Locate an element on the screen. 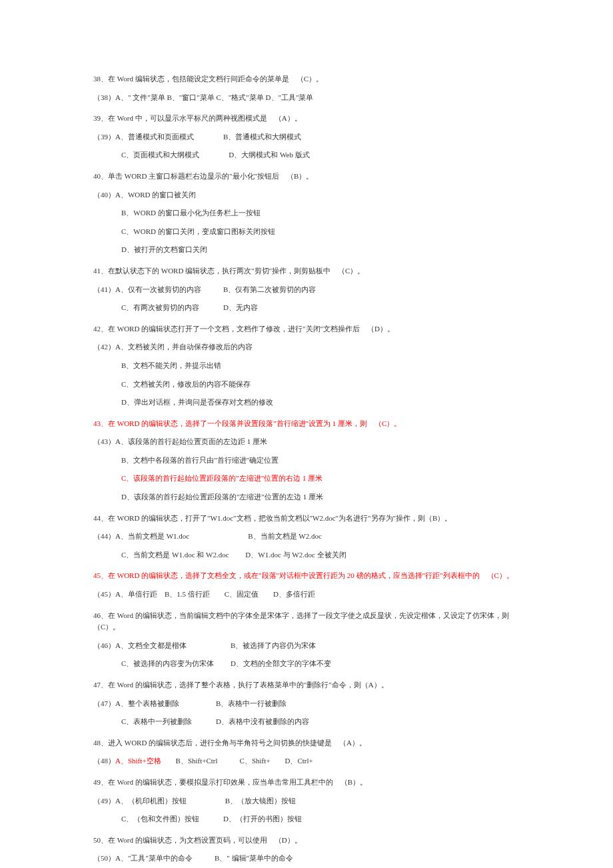  question-41: 41、在默认状态下的 WORD 编辑状态，执行两次"剪切"操作，则剪贴板中 （C… is located at coordinates (306, 289).